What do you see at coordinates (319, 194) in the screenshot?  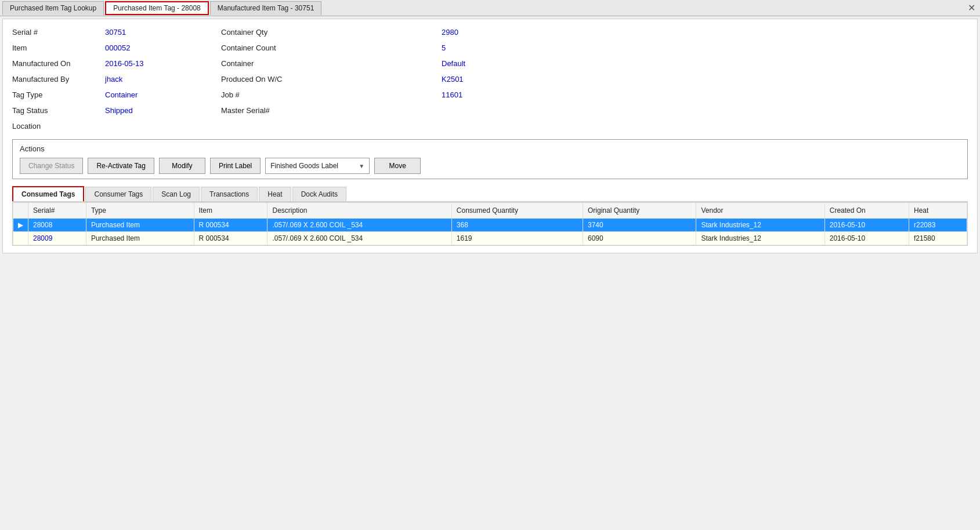 I see `sub-tab-dock-audits: Dock Audits` at bounding box center [319, 194].